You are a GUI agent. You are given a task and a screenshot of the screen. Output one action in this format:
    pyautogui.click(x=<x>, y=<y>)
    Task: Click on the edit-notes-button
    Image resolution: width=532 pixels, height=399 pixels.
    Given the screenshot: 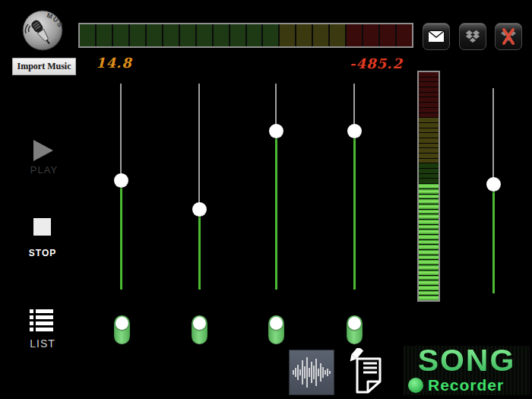 What is the action you would take?
    pyautogui.click(x=367, y=371)
    